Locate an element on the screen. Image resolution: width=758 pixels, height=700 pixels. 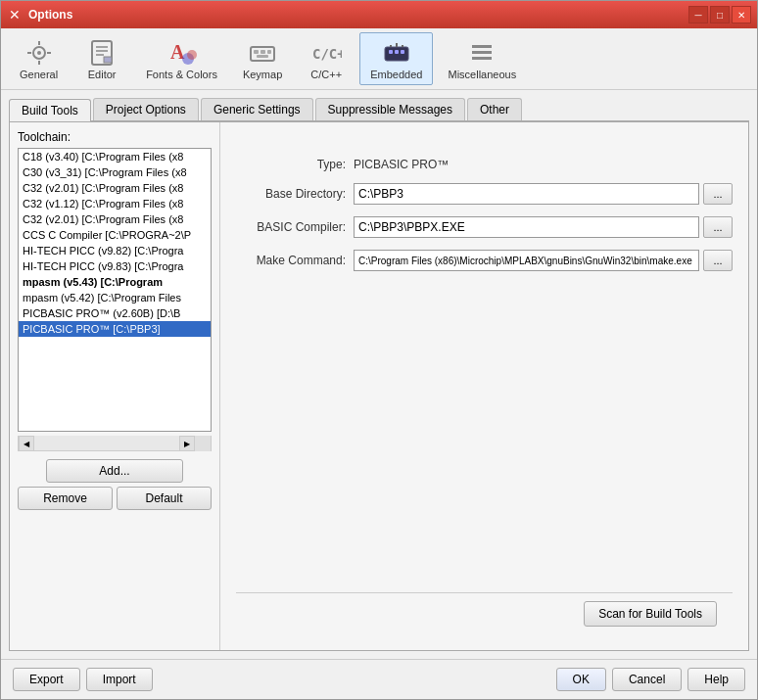
window-icon: ✕ is located at coordinates (15, 15).